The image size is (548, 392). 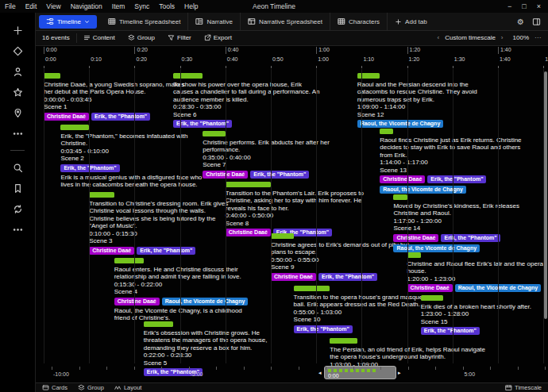 What do you see at coordinates (53, 6) in the screenshot?
I see `menu-view: View` at bounding box center [53, 6].